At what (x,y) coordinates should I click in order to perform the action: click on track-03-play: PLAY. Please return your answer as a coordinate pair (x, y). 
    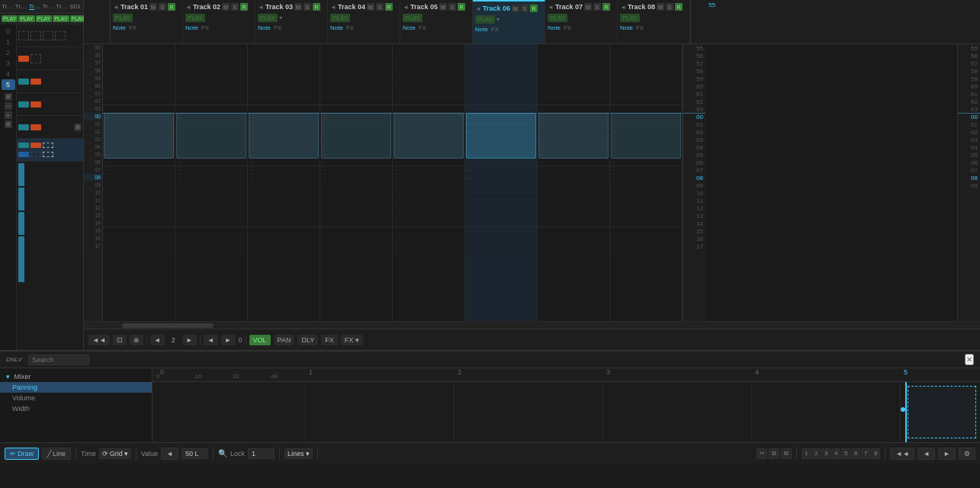
    Looking at the image, I should click on (268, 18).